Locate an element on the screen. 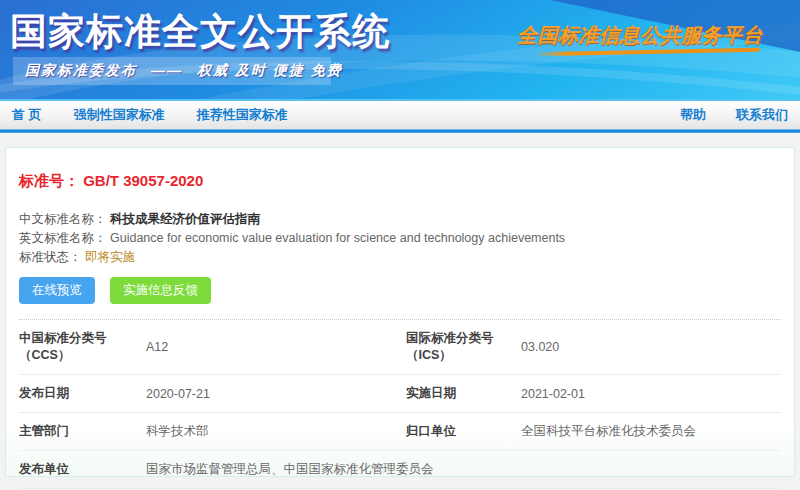  competent-dept-value: 科学技术部 is located at coordinates (276, 432).